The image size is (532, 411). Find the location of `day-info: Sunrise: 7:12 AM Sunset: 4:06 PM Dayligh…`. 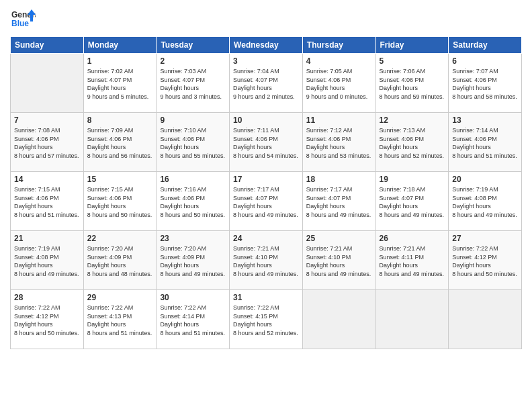

day-info: Sunrise: 7:12 AM Sunset: 4:06 PM Dayligh… is located at coordinates (339, 143).